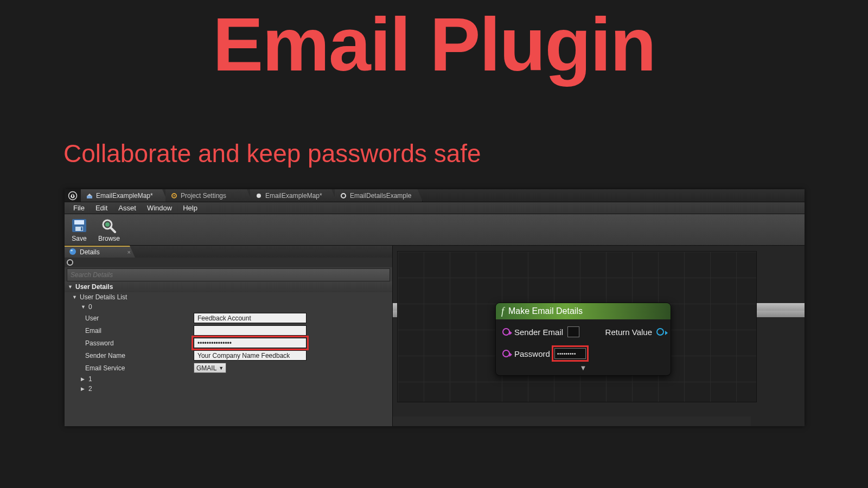 The image size is (868, 488). What do you see at coordinates (228, 275) in the screenshot?
I see `search-details-row` at bounding box center [228, 275].